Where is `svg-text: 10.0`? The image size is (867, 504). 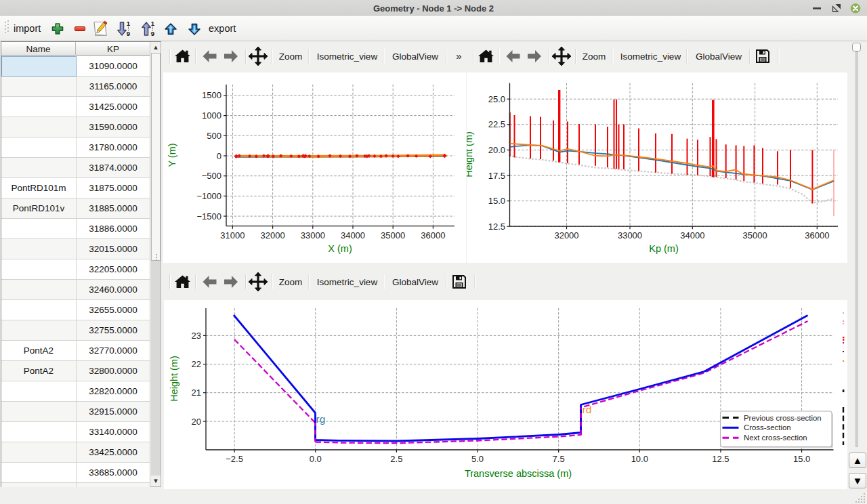 svg-text: 10.0 is located at coordinates (639, 459).